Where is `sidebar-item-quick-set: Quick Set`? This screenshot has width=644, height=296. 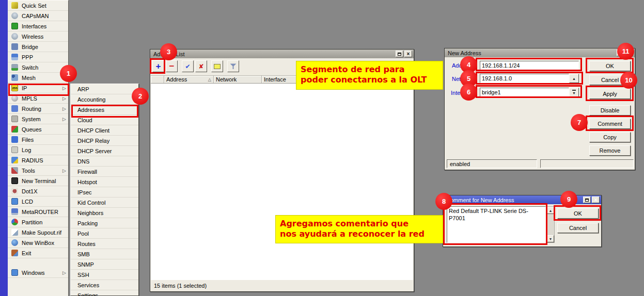 sidebar-item-quick-set: Quick Set is located at coordinates (38, 6).